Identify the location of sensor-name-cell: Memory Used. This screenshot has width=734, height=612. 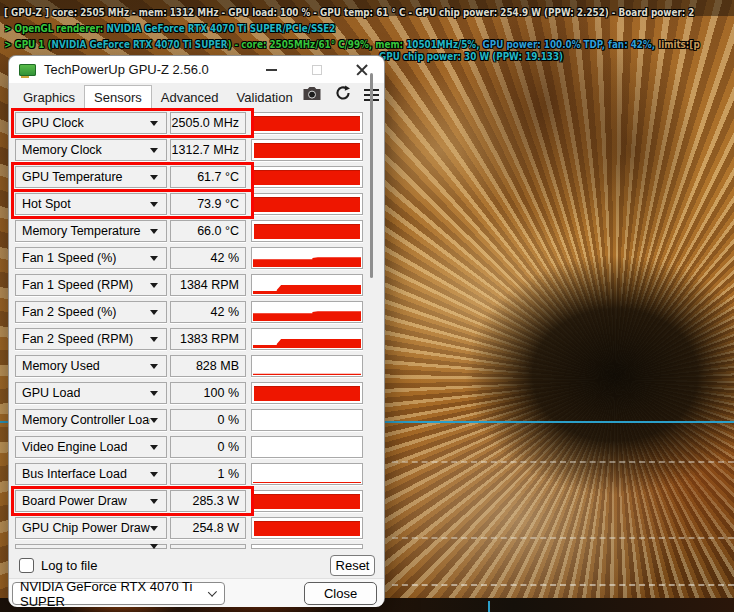
(91, 366).